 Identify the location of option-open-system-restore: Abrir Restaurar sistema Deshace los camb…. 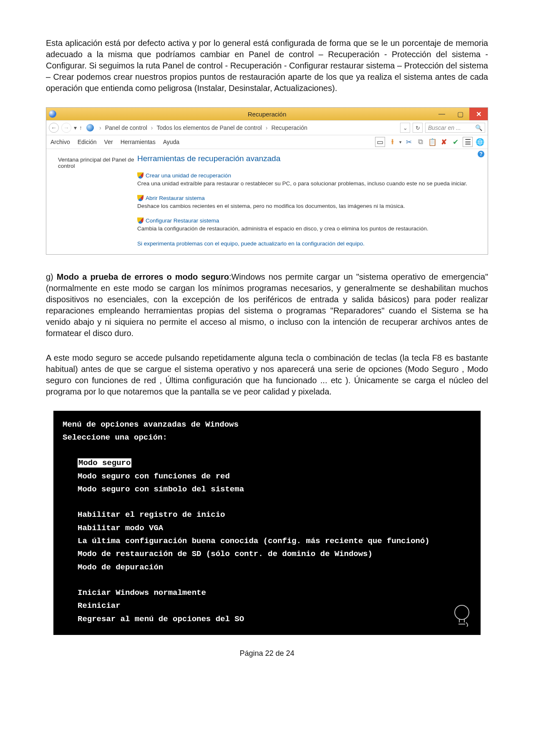
(309, 202).